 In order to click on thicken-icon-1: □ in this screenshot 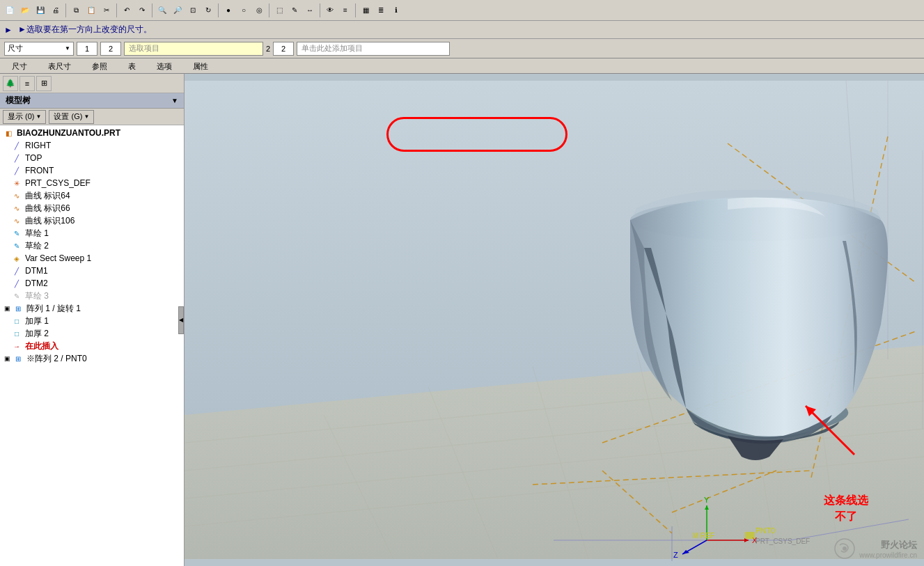, I will do `click(17, 321)`.